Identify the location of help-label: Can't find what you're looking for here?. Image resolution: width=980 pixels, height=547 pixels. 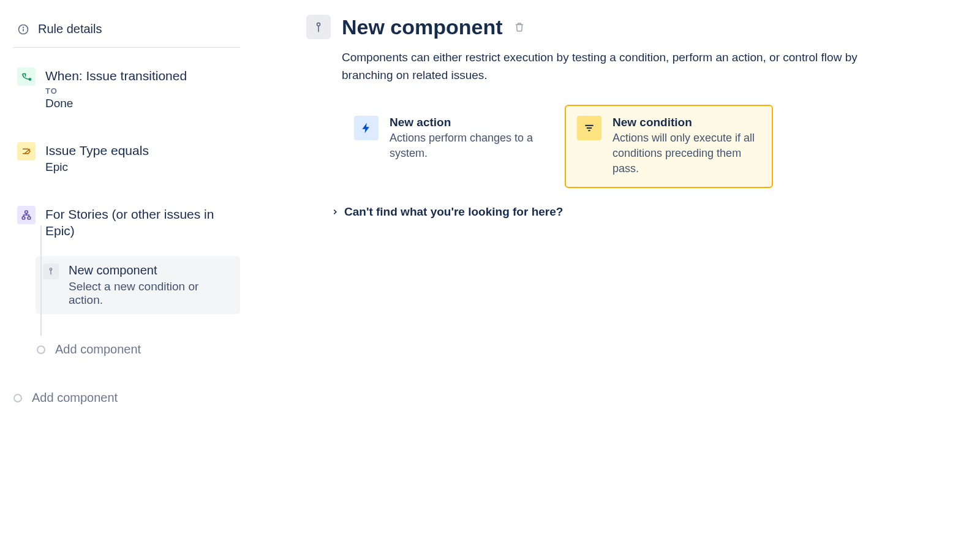
(453, 212).